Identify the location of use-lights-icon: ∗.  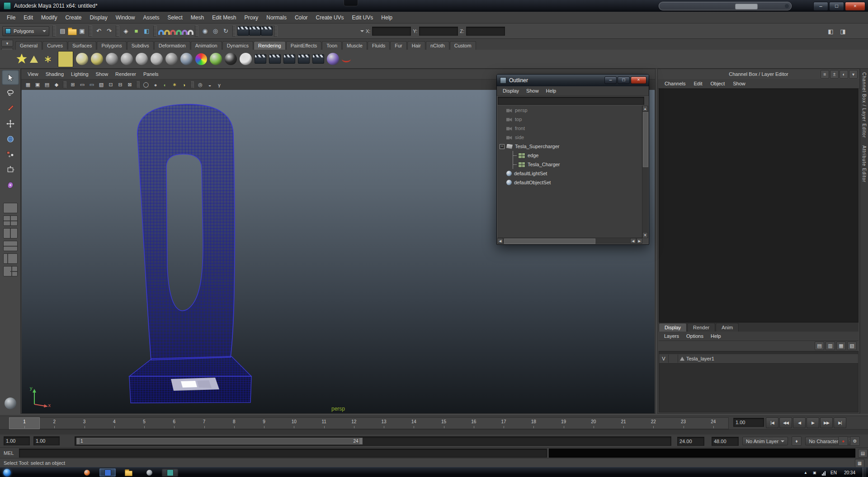
(175, 85).